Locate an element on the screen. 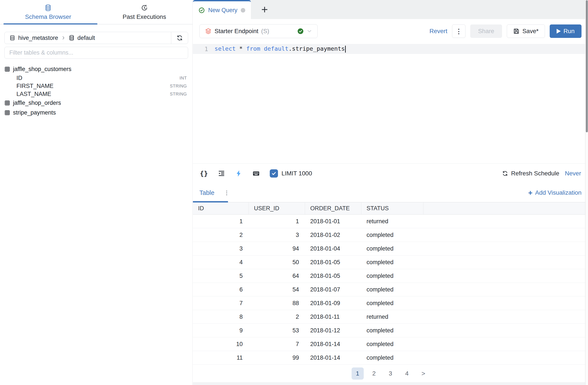 The image size is (588, 385). active-view-underline is located at coordinates (210, 202).